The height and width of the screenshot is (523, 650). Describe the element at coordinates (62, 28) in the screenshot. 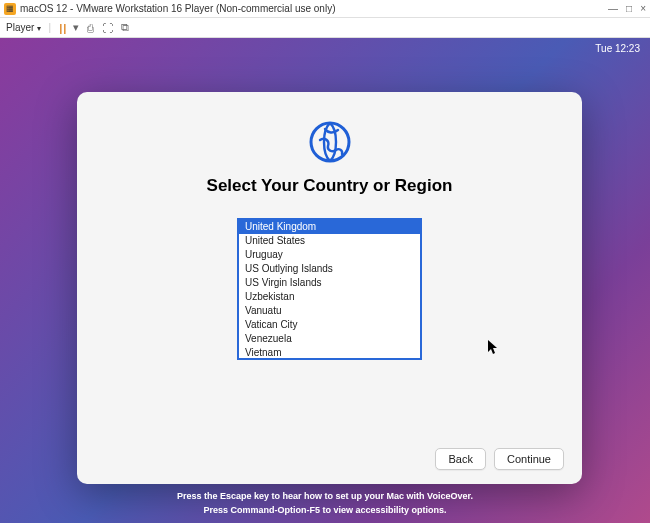

I see `pause-icon: | |` at that location.